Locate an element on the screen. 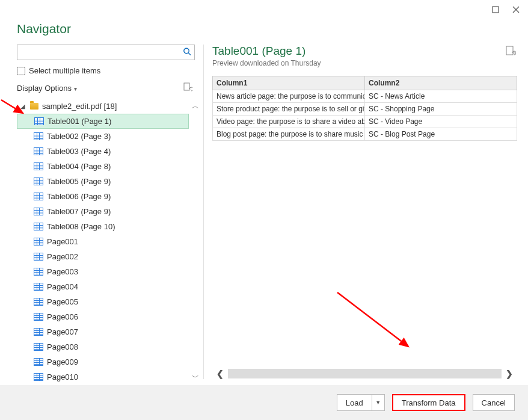 The width and height of the screenshot is (528, 420). tree-item-label: Table008 (Page 10) is located at coordinates (81, 226).